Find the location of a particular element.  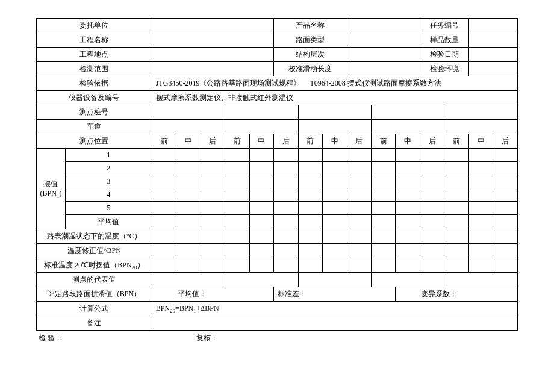

pos-5-back: 后 is located at coordinates (506, 142).